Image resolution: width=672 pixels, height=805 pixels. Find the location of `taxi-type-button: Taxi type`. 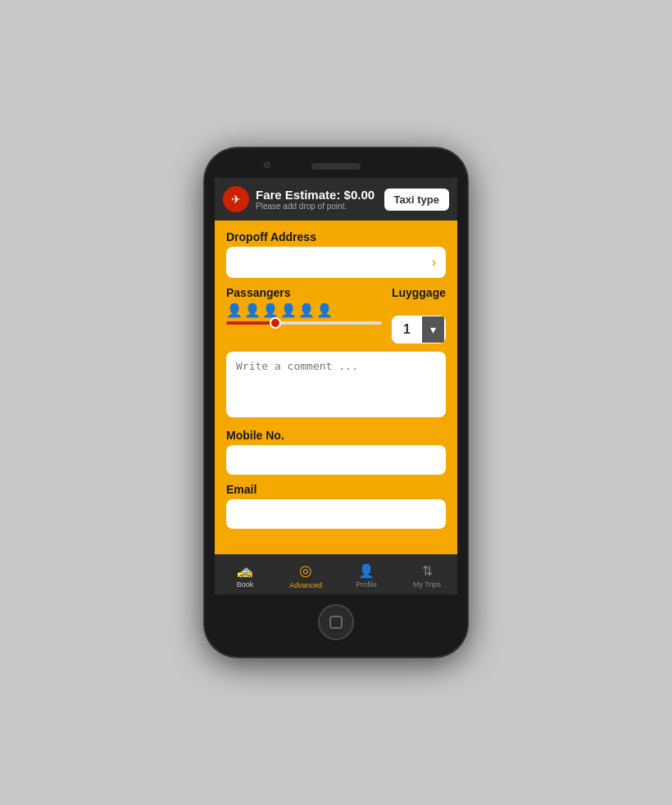

taxi-type-button: Taxi type is located at coordinates (416, 200).